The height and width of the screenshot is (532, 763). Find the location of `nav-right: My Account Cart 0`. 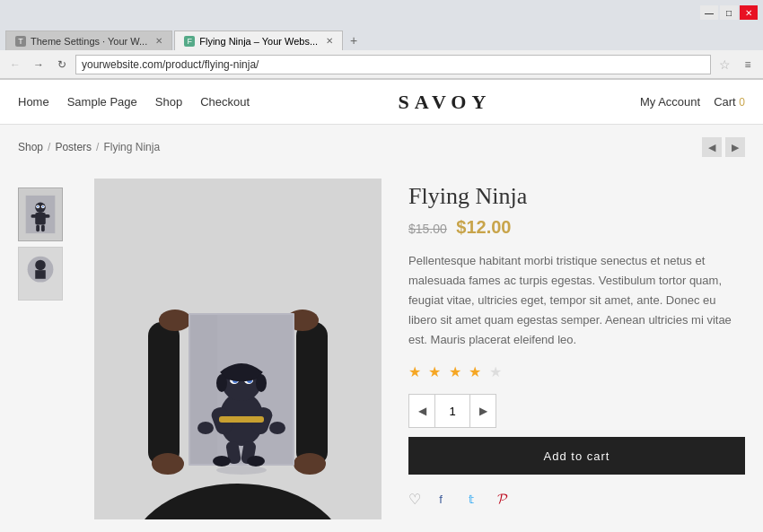

nav-right: My Account Cart 0 is located at coordinates (693, 102).